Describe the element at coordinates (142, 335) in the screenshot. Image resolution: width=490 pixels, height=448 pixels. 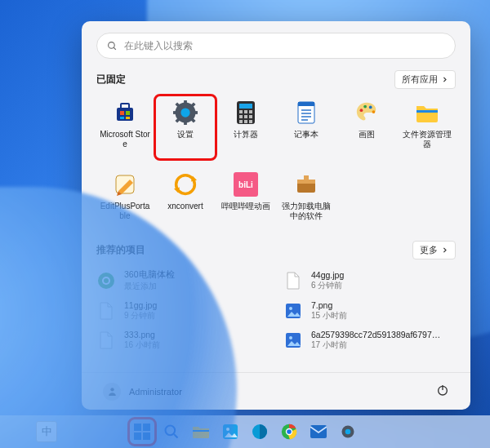
I see `rec-title: 333.png` at that location.